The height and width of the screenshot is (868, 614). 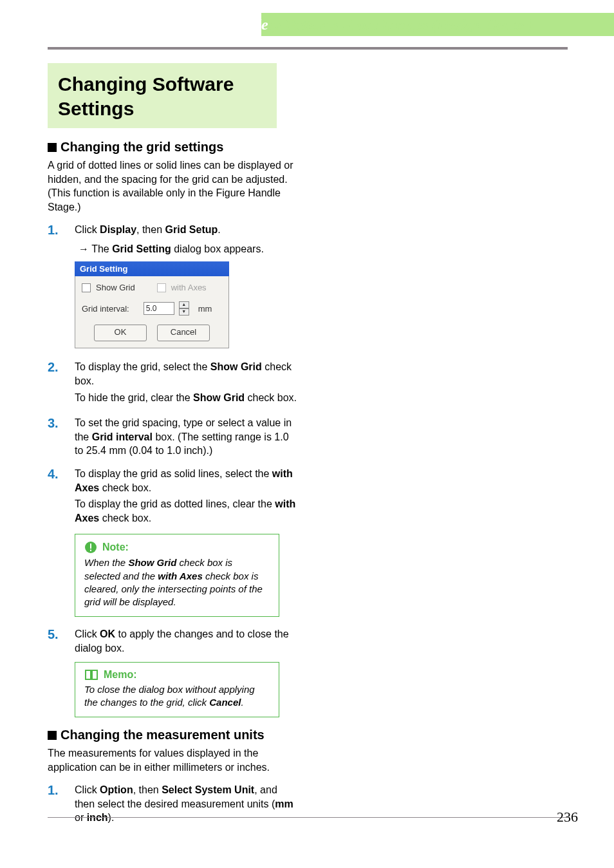 I want to click on section-heading: Changing Software Settings, so click(x=162, y=97).